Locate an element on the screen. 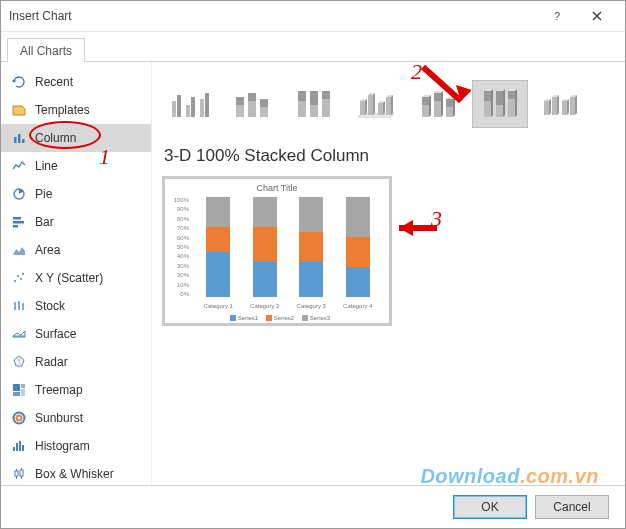 Image resolution: width=626 pixels, height=529 pixels. area-icon is located at coordinates (19, 250).